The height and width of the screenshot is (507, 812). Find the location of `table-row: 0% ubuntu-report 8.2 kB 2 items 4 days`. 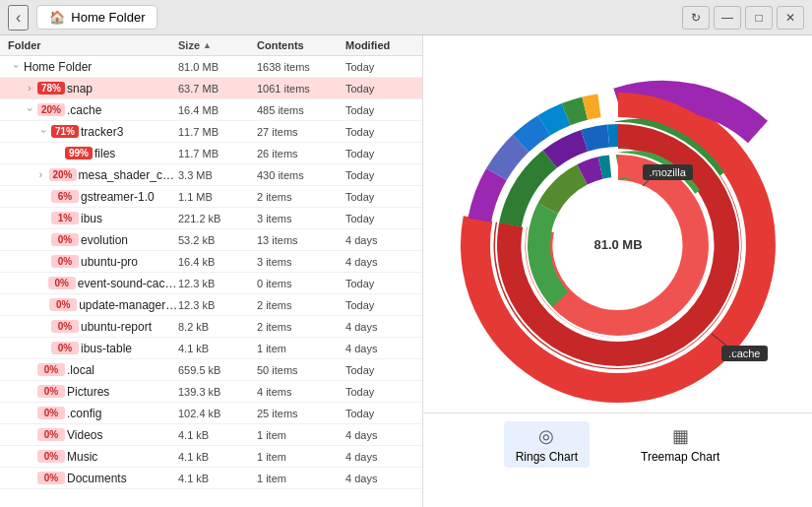

table-row: 0% ubuntu-report 8.2 kB 2 items 4 days is located at coordinates (211, 327).